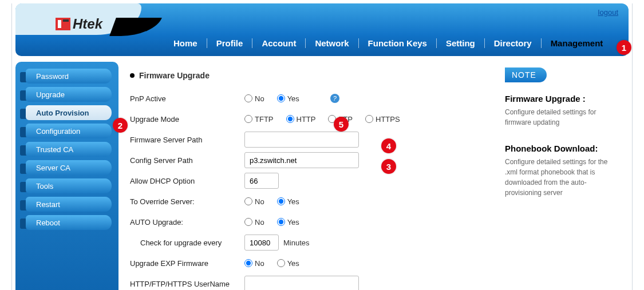 This screenshot has width=644, height=290. I want to click on pnp-active-radio-yes, so click(281, 98).